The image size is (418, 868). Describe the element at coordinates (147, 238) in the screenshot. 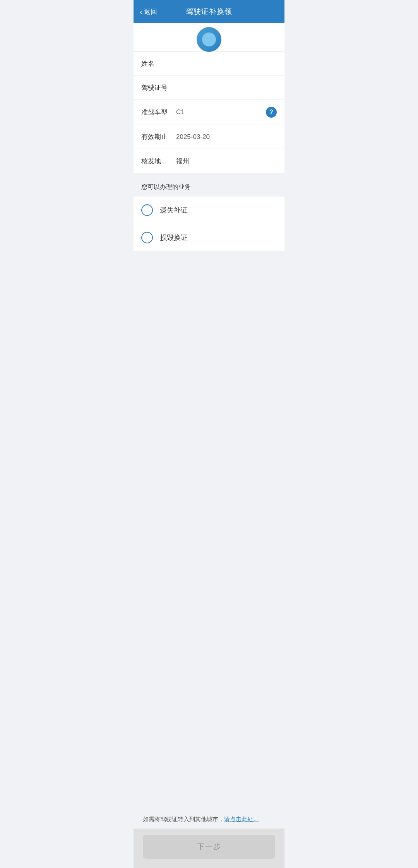

I see `radio-damaged-circle` at that location.